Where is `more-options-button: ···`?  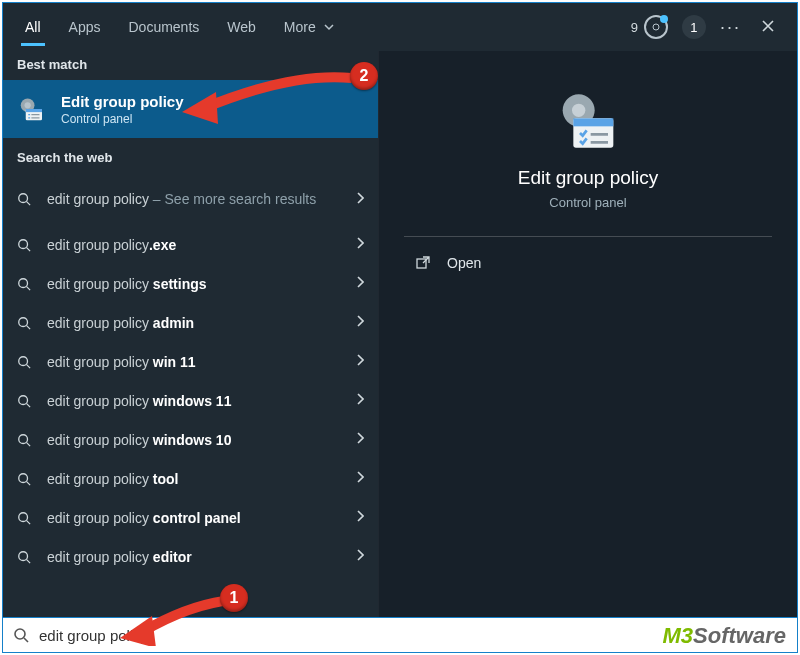 more-options-button: ··· is located at coordinates (730, 28).